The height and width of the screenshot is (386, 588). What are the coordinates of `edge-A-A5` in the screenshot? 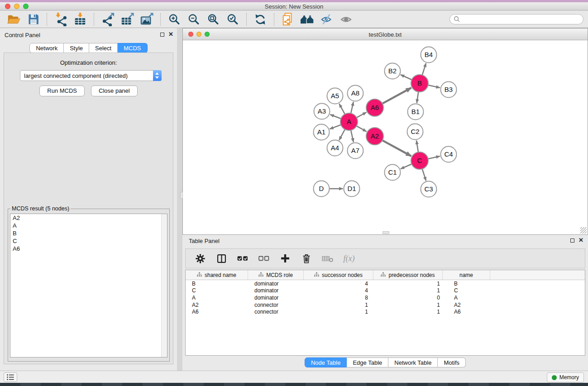 It's located at (342, 109).